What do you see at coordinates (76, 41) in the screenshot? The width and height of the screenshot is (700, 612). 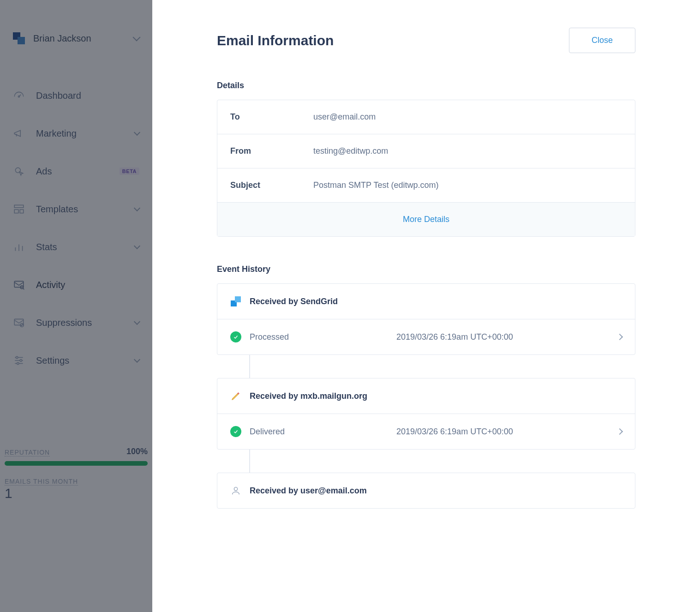 I see `account-switcher: Brian Jackson` at bounding box center [76, 41].